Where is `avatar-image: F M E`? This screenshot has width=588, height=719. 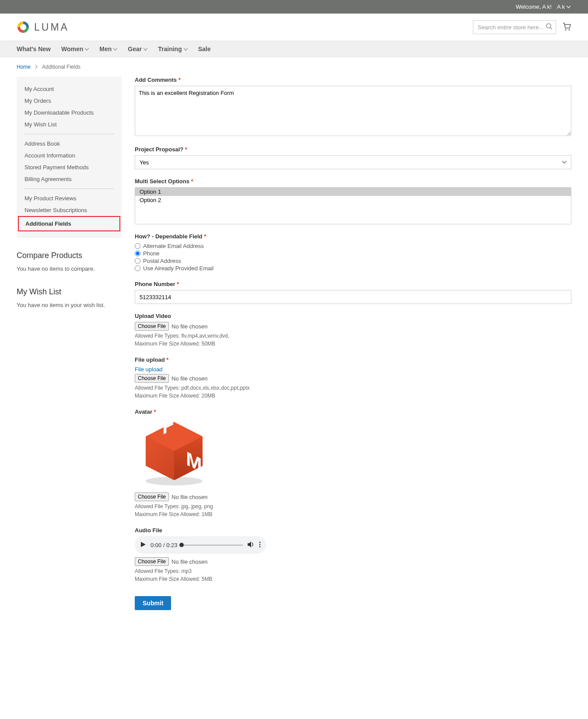
avatar-image: F M E is located at coordinates (353, 453).